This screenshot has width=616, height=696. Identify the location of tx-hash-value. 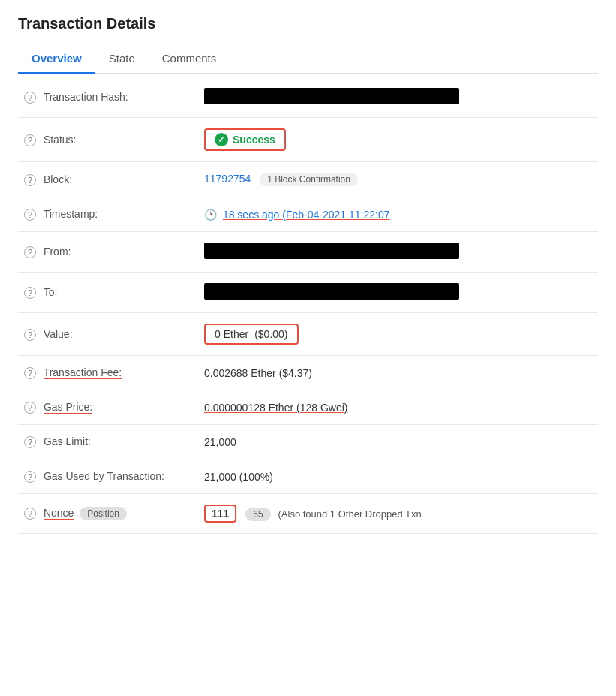
(398, 98).